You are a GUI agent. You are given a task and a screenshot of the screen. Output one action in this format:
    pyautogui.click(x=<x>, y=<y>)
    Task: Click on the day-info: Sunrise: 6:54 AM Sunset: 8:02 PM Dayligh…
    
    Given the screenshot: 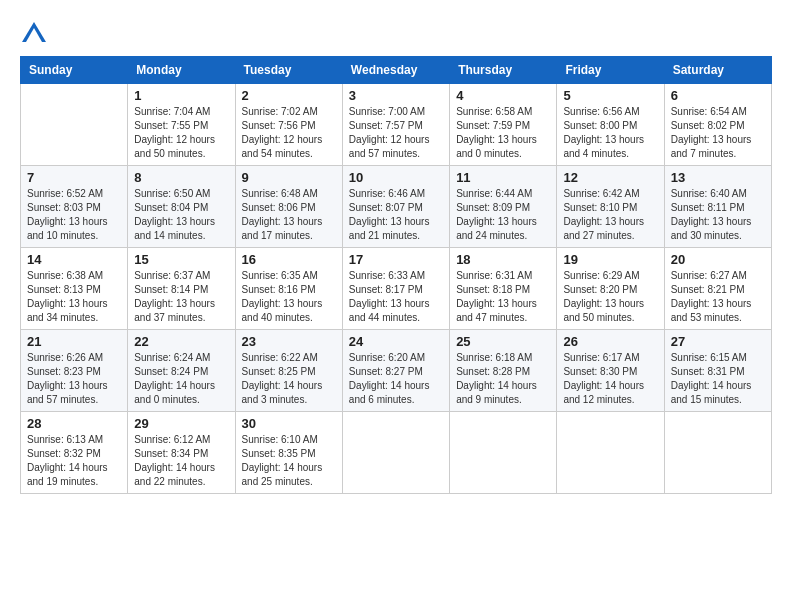 What is the action you would take?
    pyautogui.click(x=718, y=133)
    